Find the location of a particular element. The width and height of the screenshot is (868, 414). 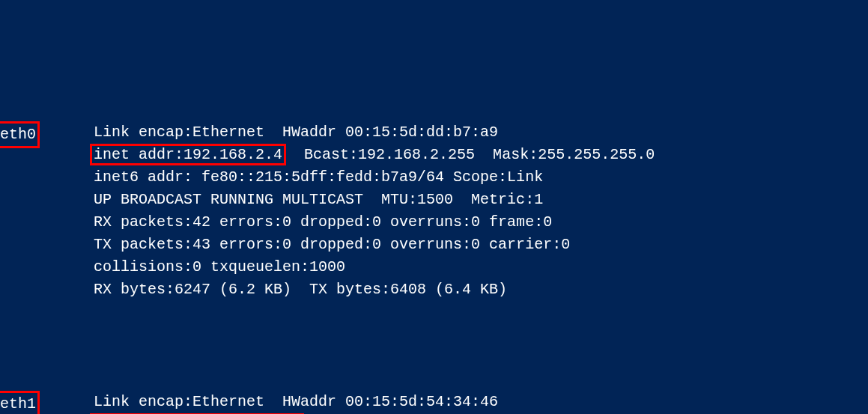

inet-rest: Bcast:192.168.2.255 Mask:255.255.255.0 is located at coordinates (470, 154).